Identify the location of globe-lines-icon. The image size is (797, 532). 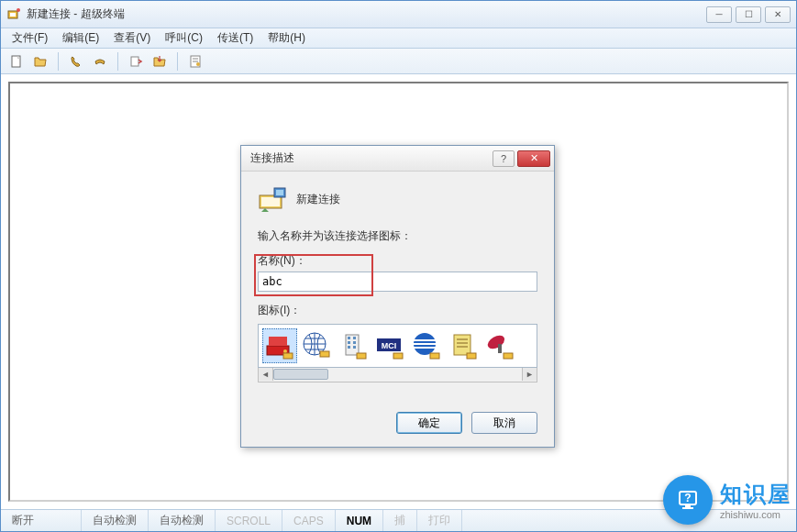
(316, 346).